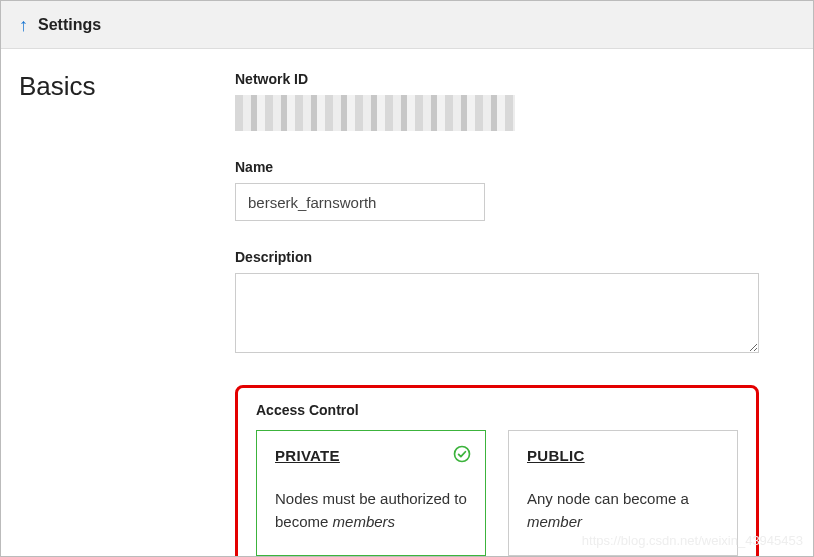  What do you see at coordinates (497, 410) in the screenshot?
I see `access-control-label: Access Control` at bounding box center [497, 410].